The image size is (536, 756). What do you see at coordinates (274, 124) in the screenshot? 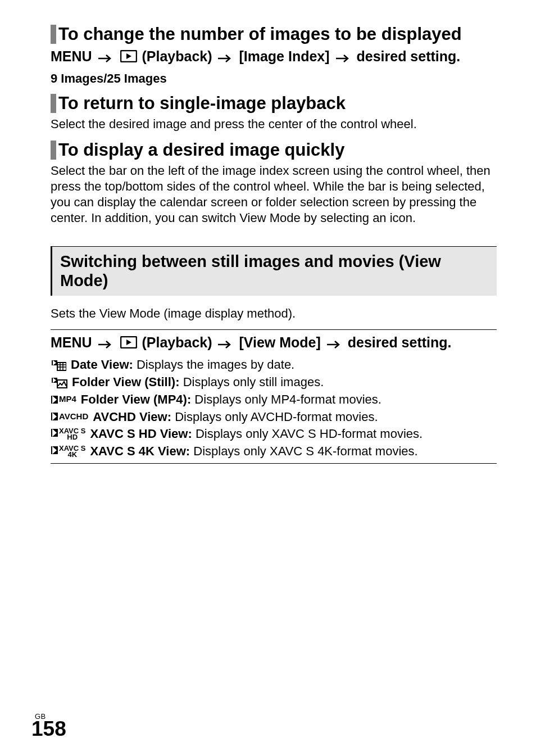
I see `body-return-single: Select the desired image and press the c…` at bounding box center [274, 124].